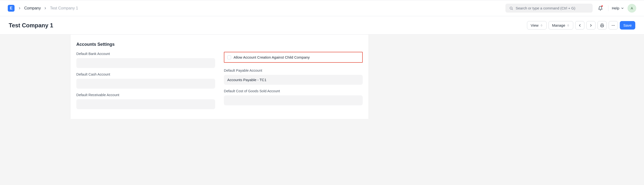  What do you see at coordinates (552, 8) in the screenshot?
I see `search-input` at bounding box center [552, 8].